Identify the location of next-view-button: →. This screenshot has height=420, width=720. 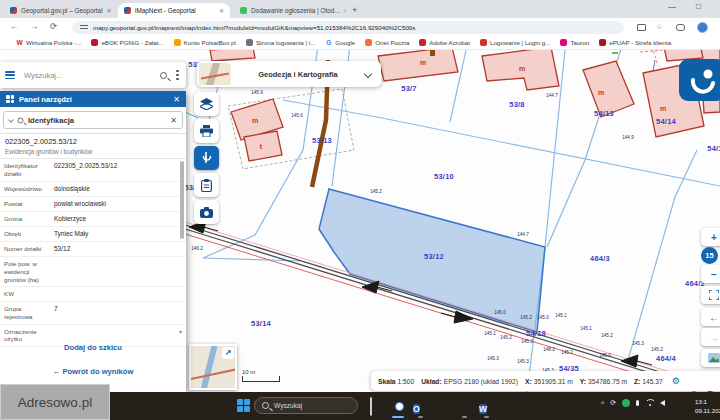
(710, 337).